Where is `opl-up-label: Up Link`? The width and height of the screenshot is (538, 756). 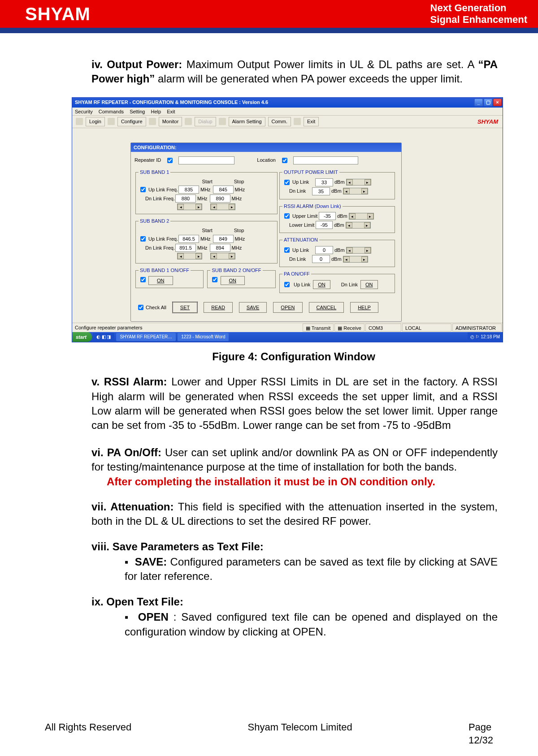
opl-up-label: Up Link is located at coordinates (303, 182).